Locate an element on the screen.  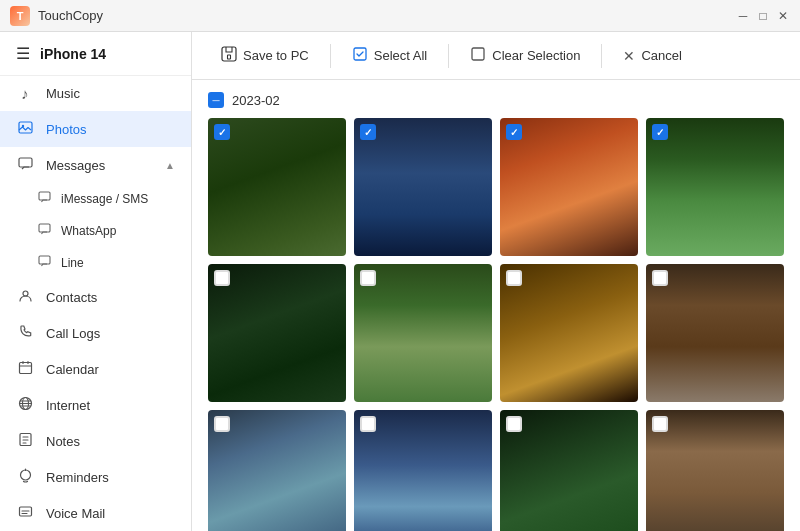
date-label: 2023-02 is located at coordinates (256, 100).